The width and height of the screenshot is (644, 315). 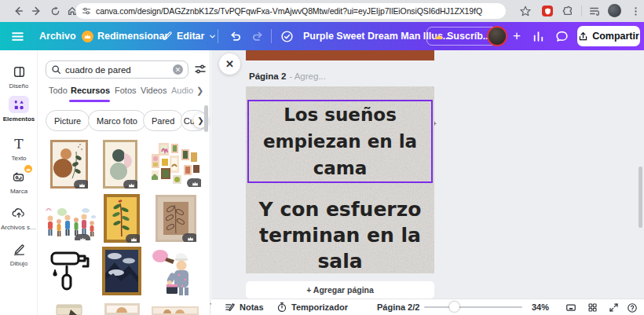 I want to click on workspace-scrollbar, so click(x=641, y=197).